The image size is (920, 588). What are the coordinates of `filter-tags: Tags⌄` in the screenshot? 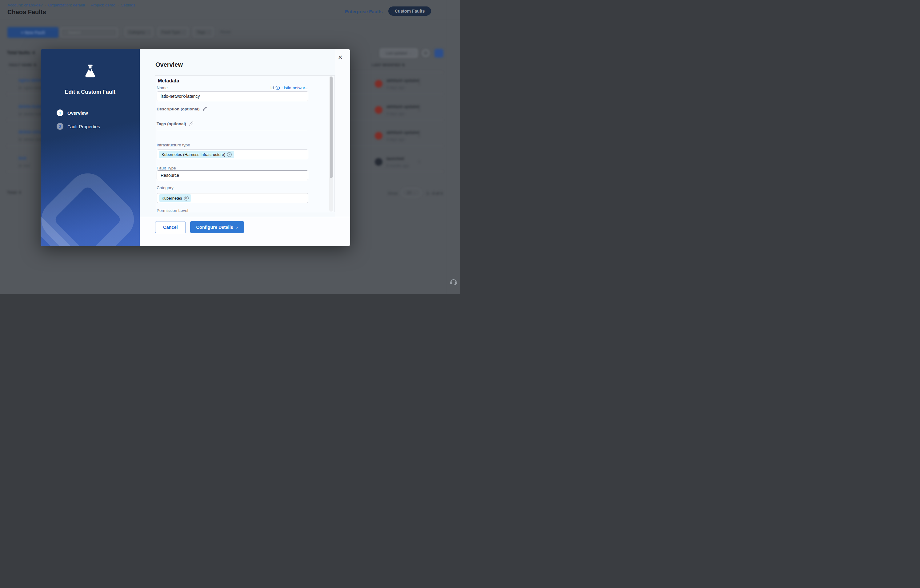 It's located at (203, 32).